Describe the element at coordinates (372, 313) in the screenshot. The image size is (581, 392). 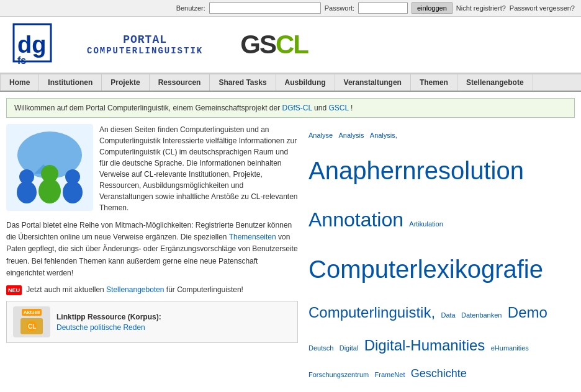
I see `tag-computerlinguistik: Computerlinguistik,` at that location.